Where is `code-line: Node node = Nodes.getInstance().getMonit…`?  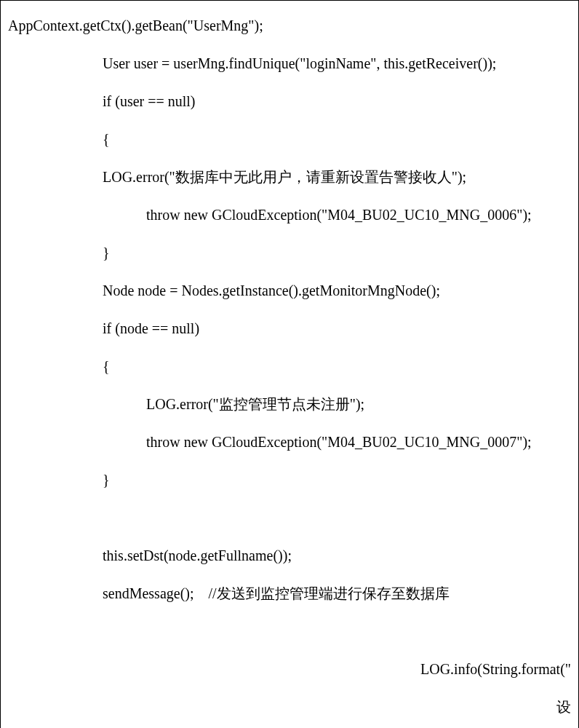
code-line: Node node = Nodes.getInstance().getMonit… is located at coordinates (290, 290).